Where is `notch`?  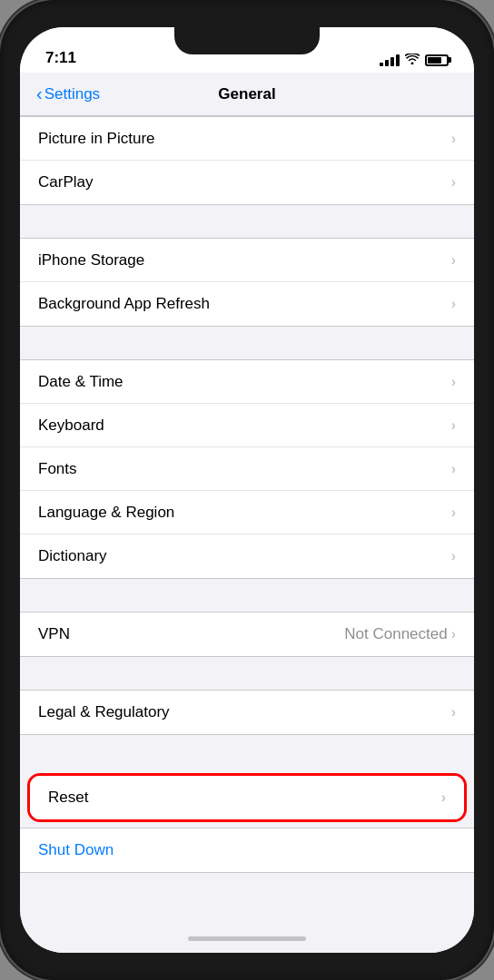
notch is located at coordinates (247, 41).